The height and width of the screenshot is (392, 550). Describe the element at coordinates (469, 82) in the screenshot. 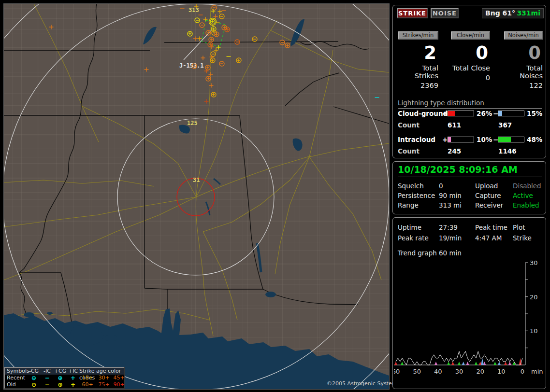

I see `counters-panel: STRIKE NOISE Bng 61° 331mi Strikes/min2T…` at that location.